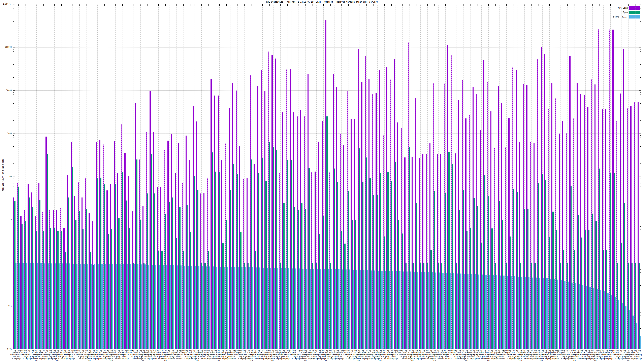  I want to click on y-major-tick-left, so click(14, 47).